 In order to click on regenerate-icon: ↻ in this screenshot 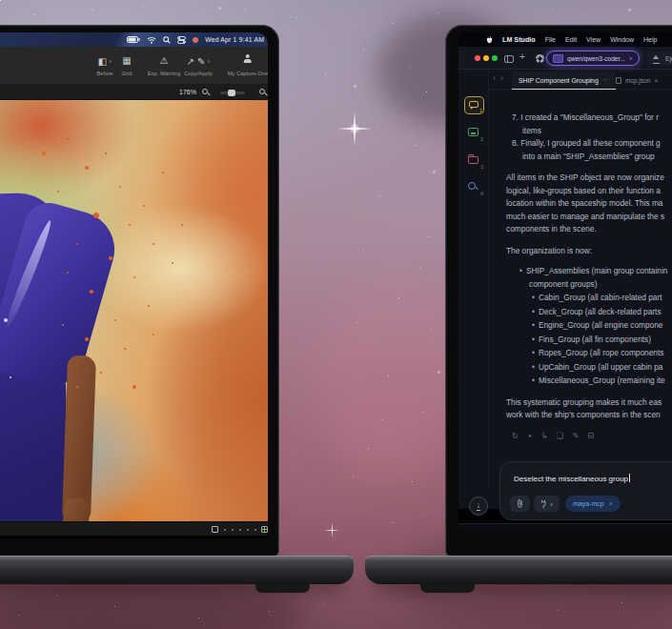, I will do `click(515, 436)`.